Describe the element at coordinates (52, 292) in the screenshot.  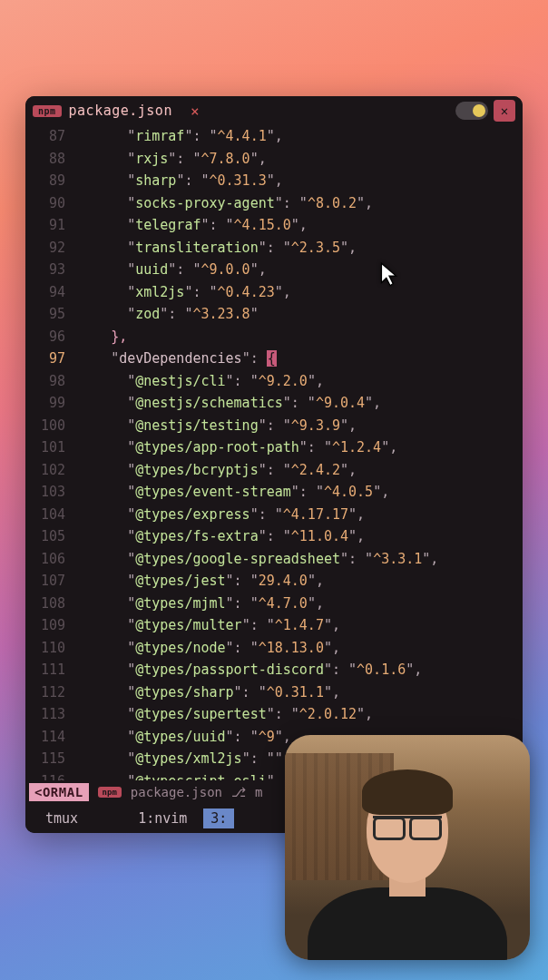
I see `line-number: 94` at that location.